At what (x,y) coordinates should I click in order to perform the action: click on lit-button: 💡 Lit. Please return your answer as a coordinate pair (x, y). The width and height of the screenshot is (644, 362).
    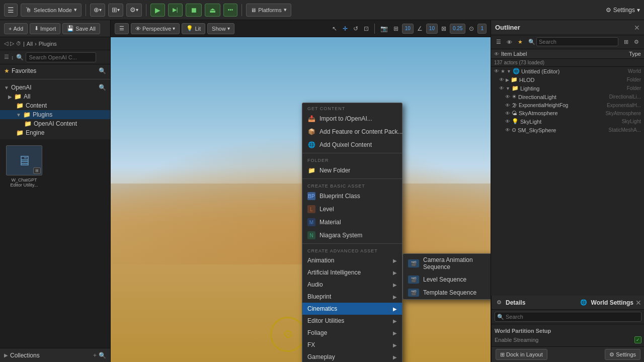
    Looking at the image, I should click on (193, 29).